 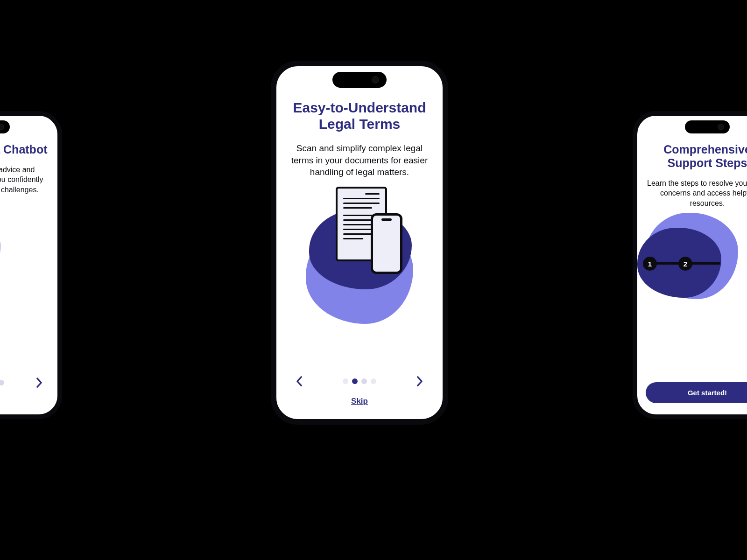 What do you see at coordinates (24, 180) in the screenshot?
I see `screen-description: Get personalized advice and assistance t…` at bounding box center [24, 180].